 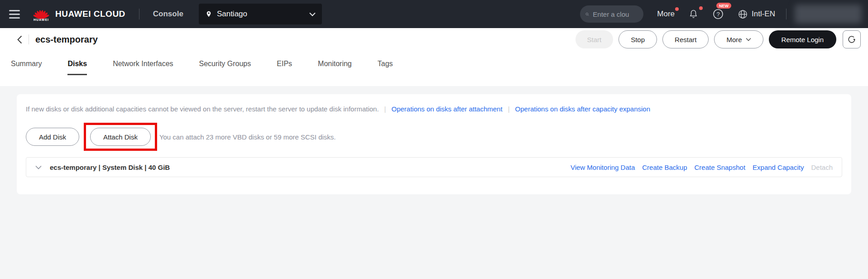 What do you see at coordinates (434, 167) in the screenshot?
I see `disk-row: ecs-temporary | System Disk | 40 GiB Vie…` at bounding box center [434, 167].